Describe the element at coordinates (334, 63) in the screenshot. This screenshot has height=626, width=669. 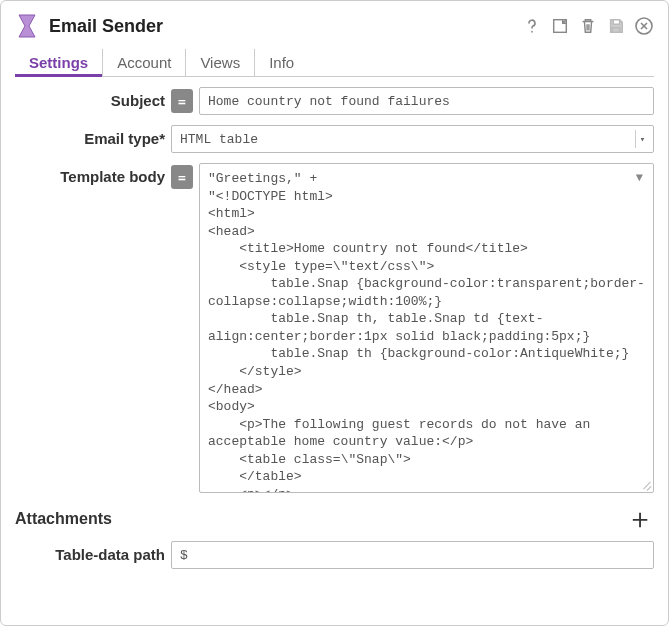
I see `tabs-bar: Settings Account Views Info` at that location.